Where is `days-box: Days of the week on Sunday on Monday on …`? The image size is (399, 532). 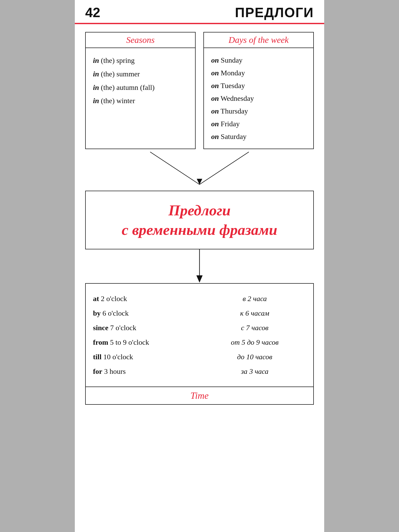
days-box: Days of the week on Sunday on Monday on … is located at coordinates (259, 90).